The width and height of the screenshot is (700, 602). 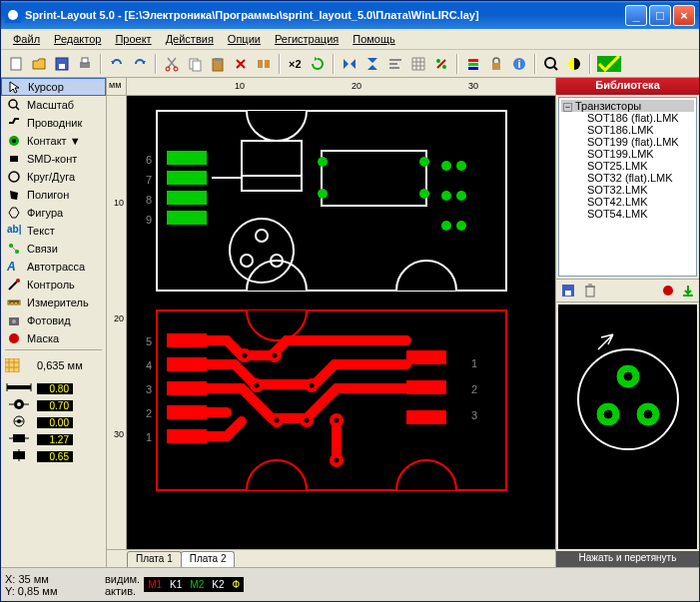 I want to click on open-button, so click(x=39, y=64).